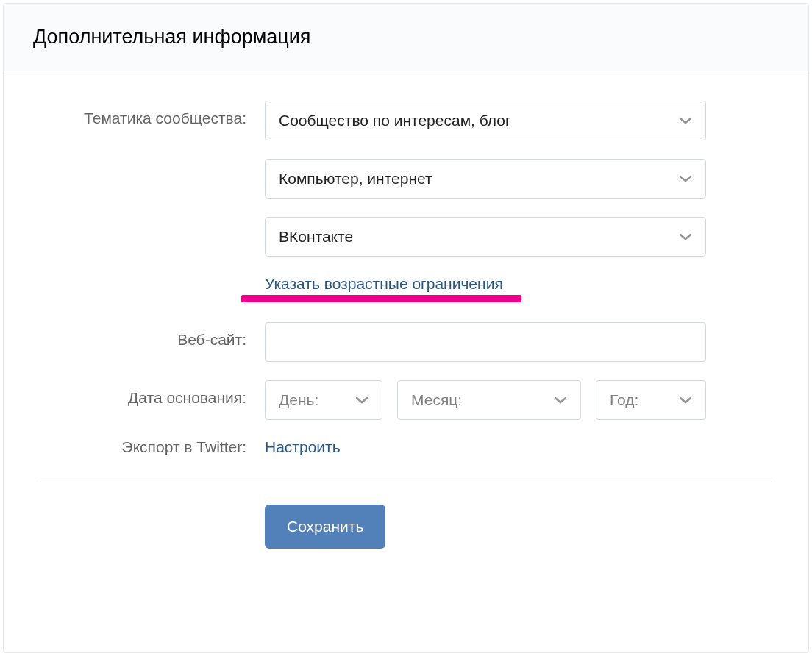 The image size is (812, 656). Describe the element at coordinates (406, 342) in the screenshot. I see `row-website: Веб-сайт:` at that location.